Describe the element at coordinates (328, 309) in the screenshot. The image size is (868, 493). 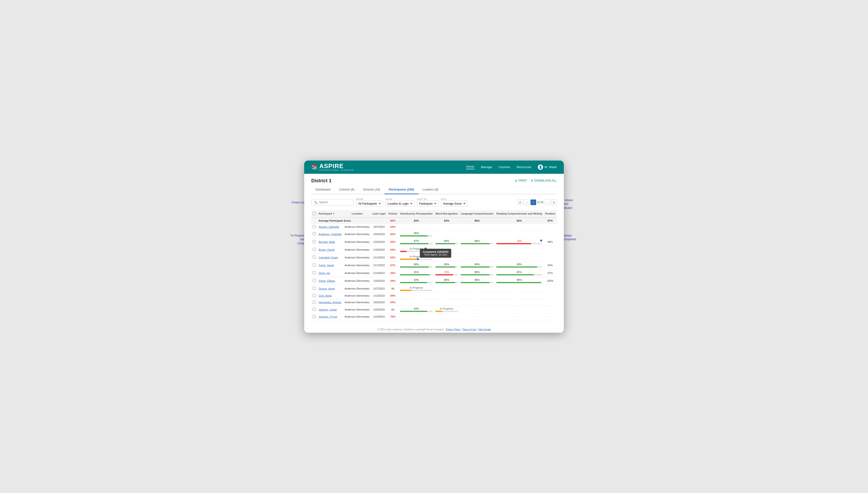
I see `participant-link: Jackson, Lamar` at that location.